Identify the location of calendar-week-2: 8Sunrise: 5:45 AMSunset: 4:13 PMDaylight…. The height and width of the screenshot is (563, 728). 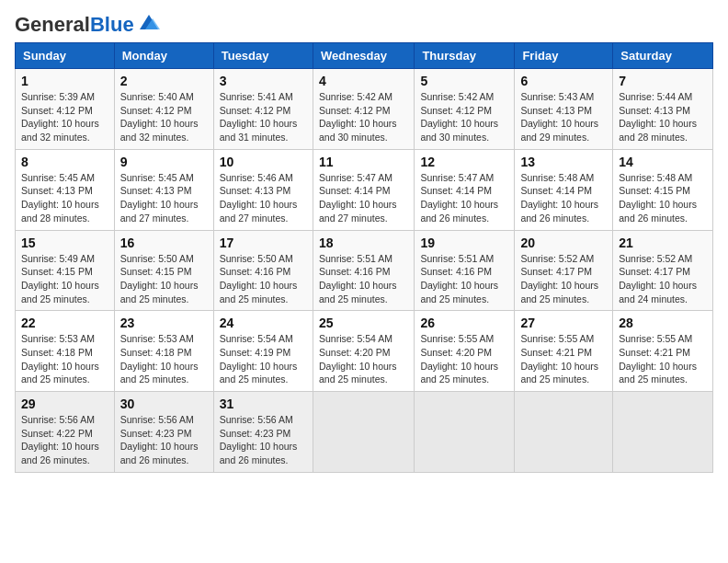
(364, 190).